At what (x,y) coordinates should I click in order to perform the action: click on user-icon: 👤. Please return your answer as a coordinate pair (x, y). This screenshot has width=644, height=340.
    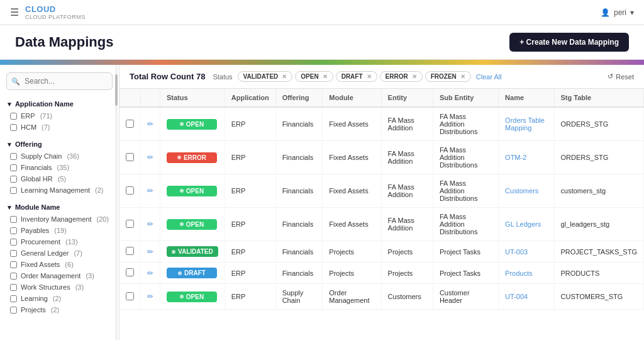
    Looking at the image, I should click on (605, 13).